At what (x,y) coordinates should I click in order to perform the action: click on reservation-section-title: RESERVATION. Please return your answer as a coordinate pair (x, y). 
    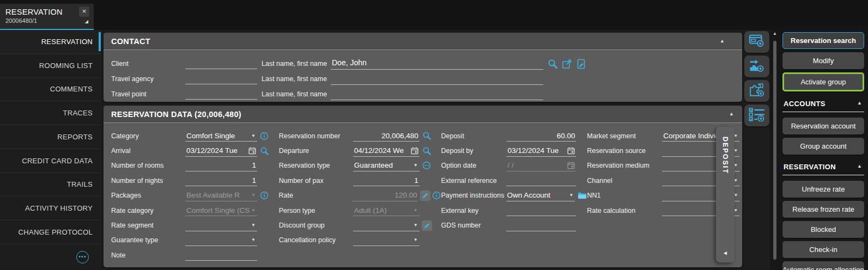
    Looking at the image, I should click on (810, 167).